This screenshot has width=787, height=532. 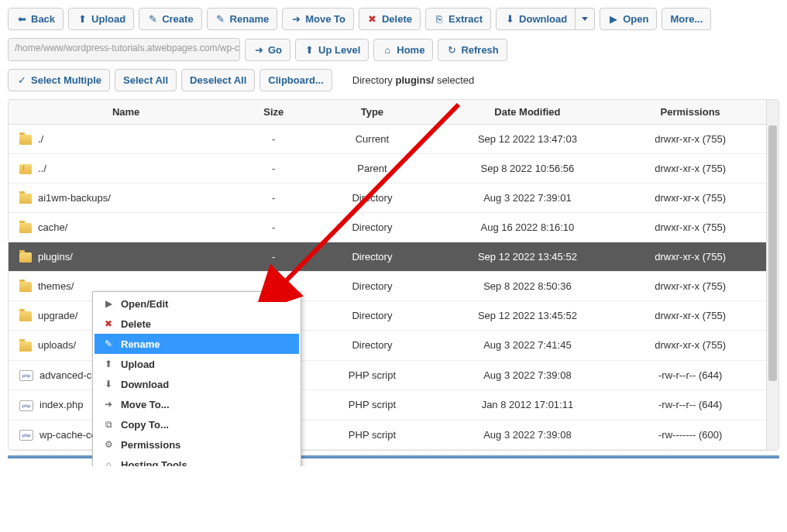 What do you see at coordinates (527, 316) in the screenshot?
I see `cell-modified: Sep 12 2022 13:45:52` at bounding box center [527, 316].